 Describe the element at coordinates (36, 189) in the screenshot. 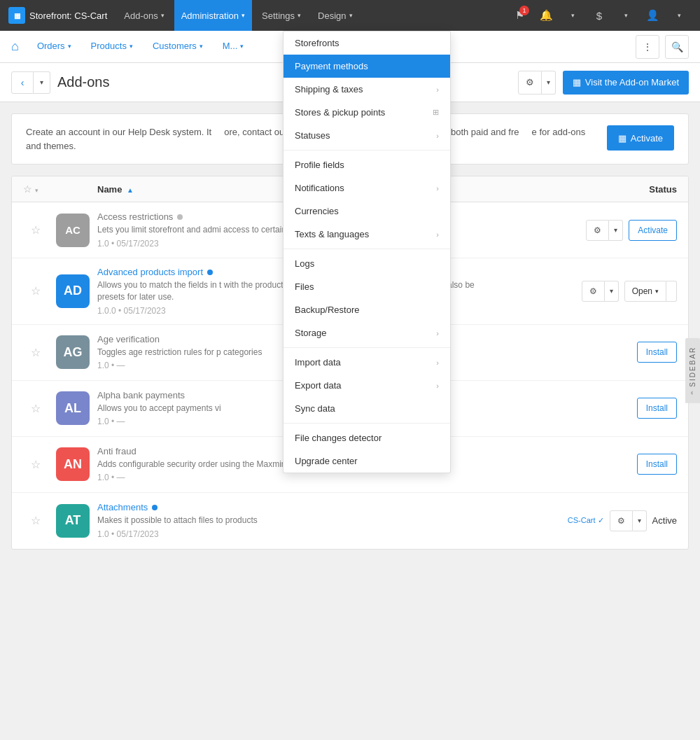

I see `star-column-header: ☆ ▾` at that location.